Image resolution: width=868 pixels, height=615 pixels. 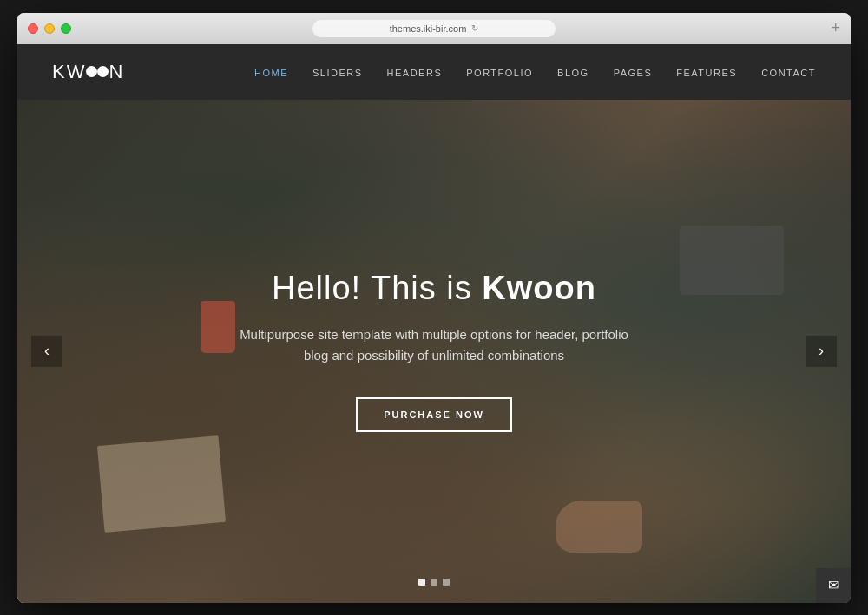 I want to click on nav-item-blog: BLOG, so click(x=573, y=73).